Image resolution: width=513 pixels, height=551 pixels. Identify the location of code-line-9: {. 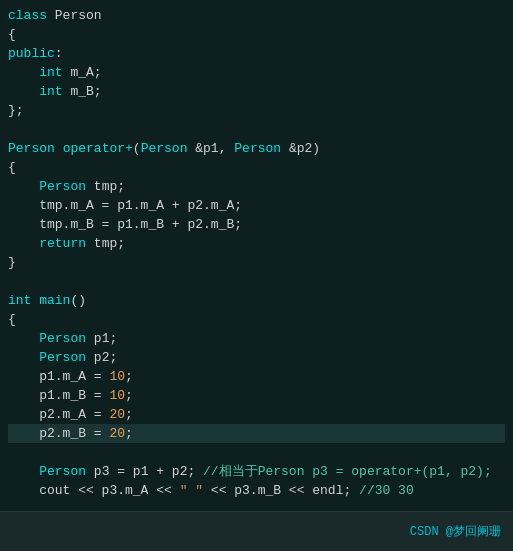
(256, 168).